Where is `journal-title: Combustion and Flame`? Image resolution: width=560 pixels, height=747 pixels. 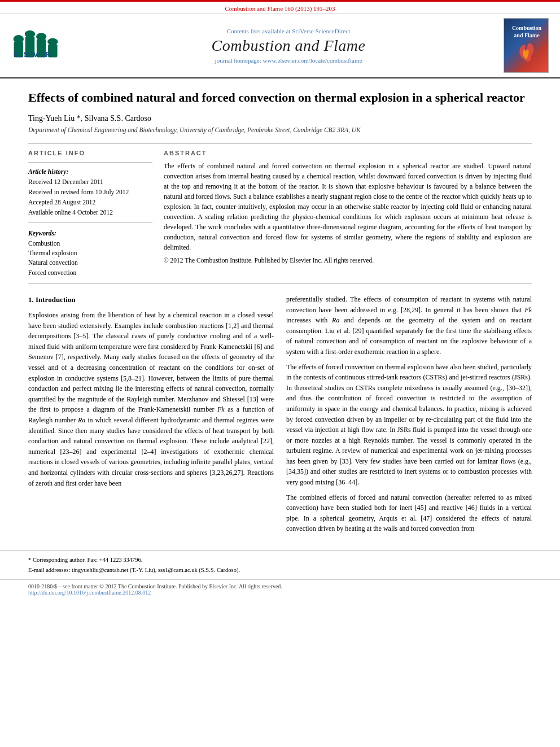 journal-title: Combustion and Flame is located at coordinates (288, 46).